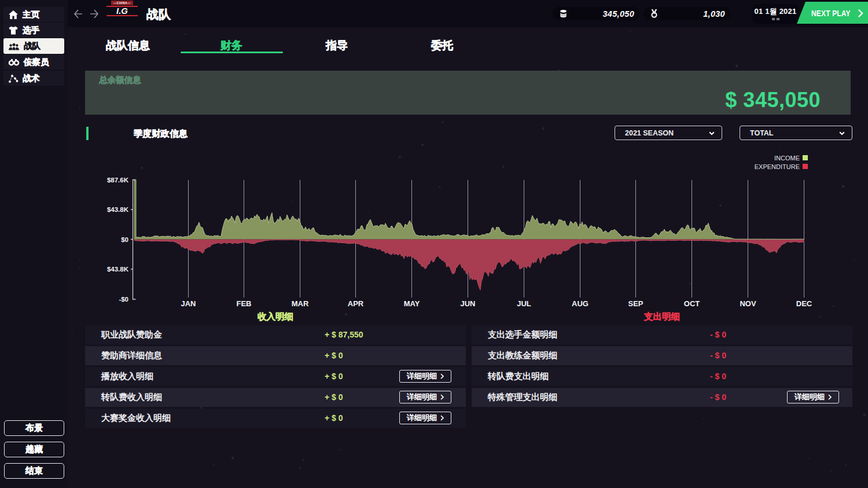 This screenshot has width=868, height=488. What do you see at coordinates (356, 303) in the screenshot?
I see `svg-text: APR` at bounding box center [356, 303].